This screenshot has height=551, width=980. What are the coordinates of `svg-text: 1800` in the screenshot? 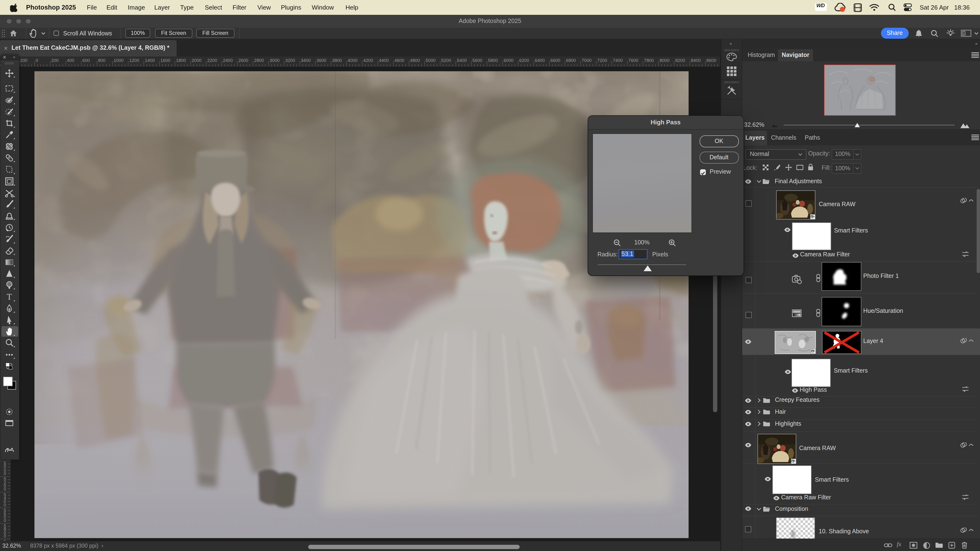 It's located at (181, 60).